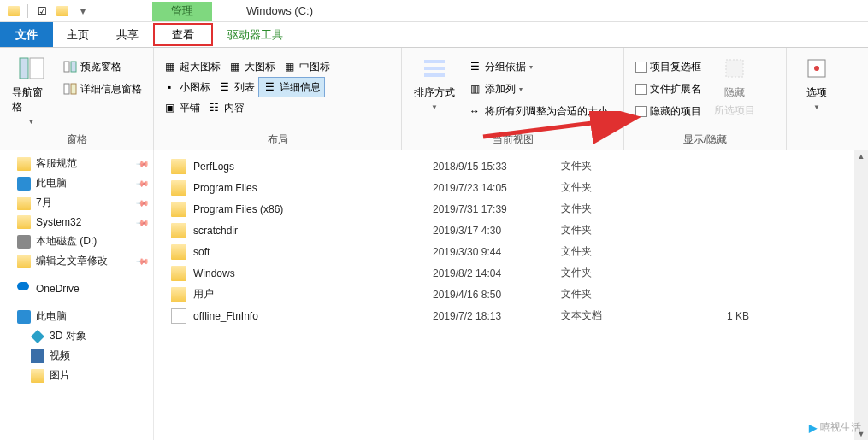 The image size is (868, 440). I want to click on sidebar-item: 此电脑, so click(77, 183).